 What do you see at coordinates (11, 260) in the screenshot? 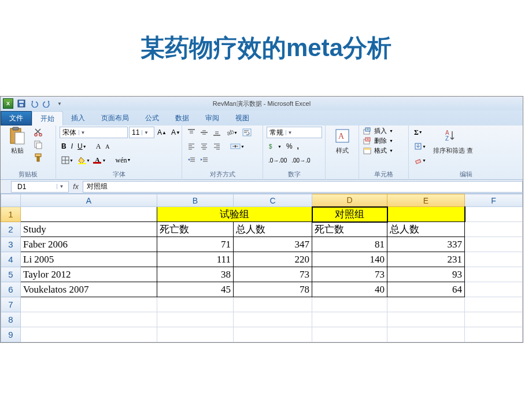
I see `row-header-4: 4` at bounding box center [11, 260].